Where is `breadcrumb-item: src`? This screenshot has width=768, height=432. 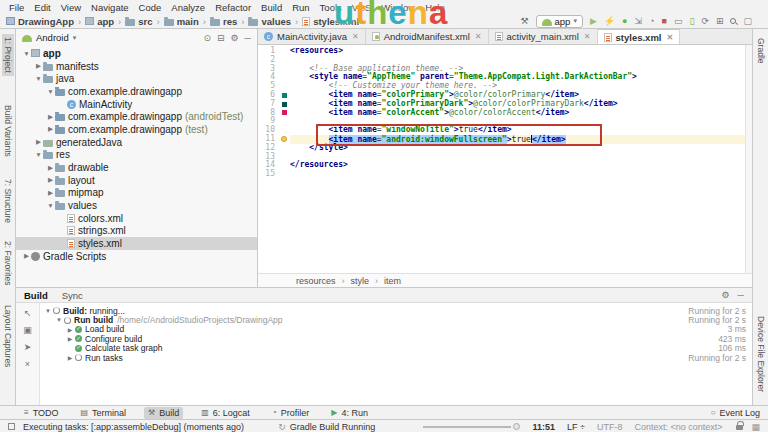 breadcrumb-item: src is located at coordinates (138, 22).